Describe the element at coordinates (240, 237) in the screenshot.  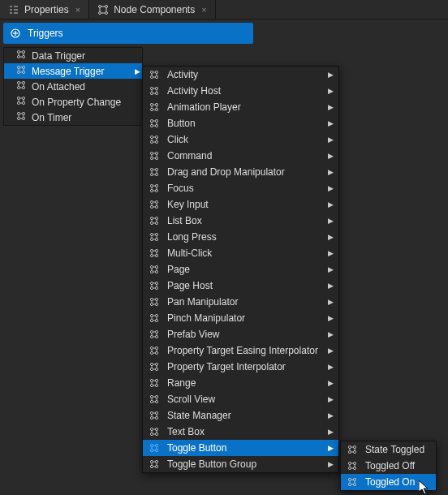
I see `context-menu-item: Long Press▶` at that location.